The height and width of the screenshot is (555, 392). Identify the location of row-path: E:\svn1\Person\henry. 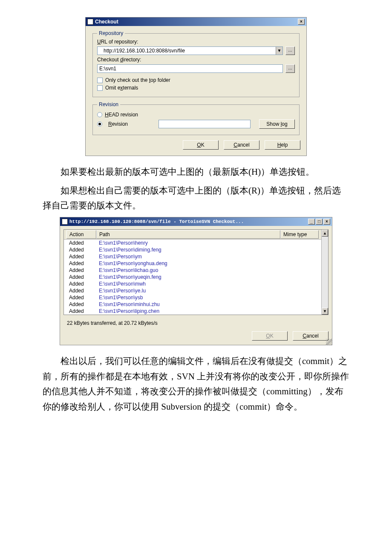
(188, 243).